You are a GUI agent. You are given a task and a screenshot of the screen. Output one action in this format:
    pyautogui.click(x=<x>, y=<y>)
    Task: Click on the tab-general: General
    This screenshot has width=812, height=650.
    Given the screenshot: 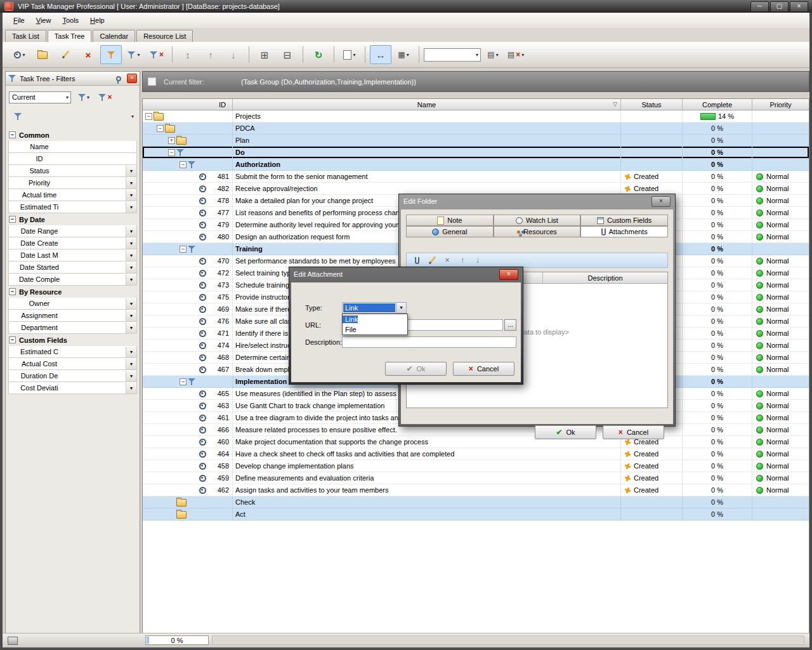 What is the action you would take?
    pyautogui.click(x=450, y=232)
    